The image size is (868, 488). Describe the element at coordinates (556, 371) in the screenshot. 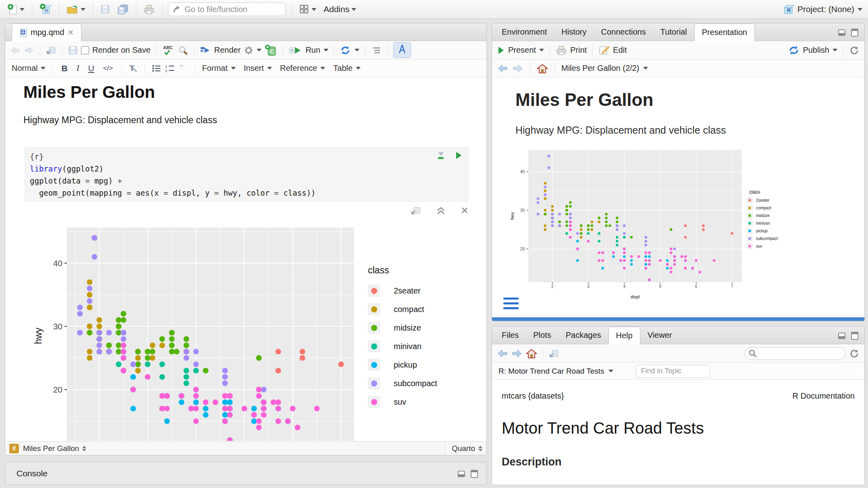

I see `topic-selector: R: Motor Trend Car Road Tests` at that location.